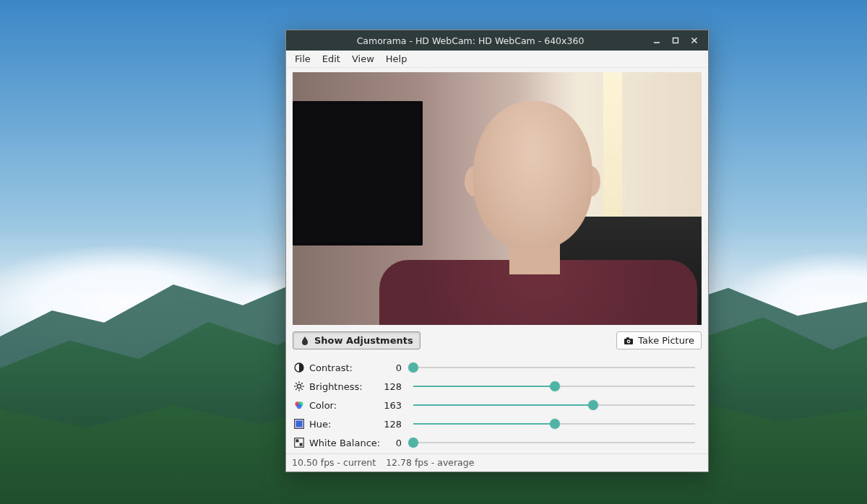 Image resolution: width=867 pixels, height=504 pixels. What do you see at coordinates (554, 424) in the screenshot?
I see `hue-slider` at bounding box center [554, 424].